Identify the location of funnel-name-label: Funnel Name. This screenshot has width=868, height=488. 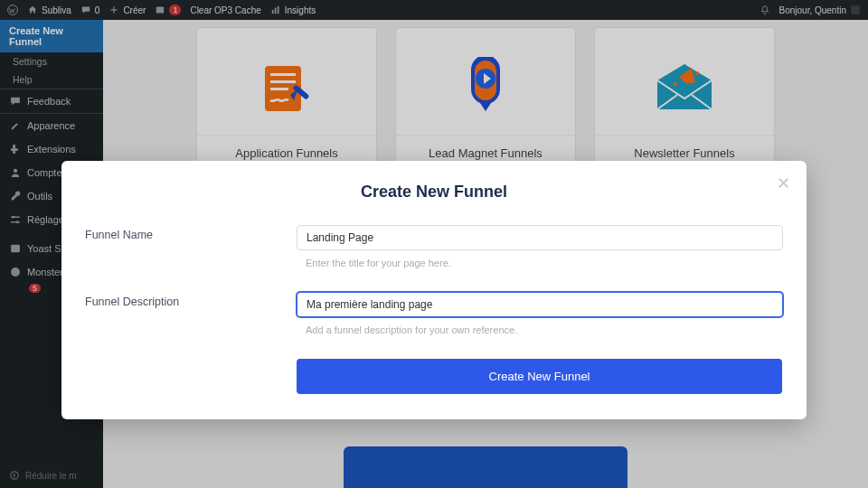
(191, 247).